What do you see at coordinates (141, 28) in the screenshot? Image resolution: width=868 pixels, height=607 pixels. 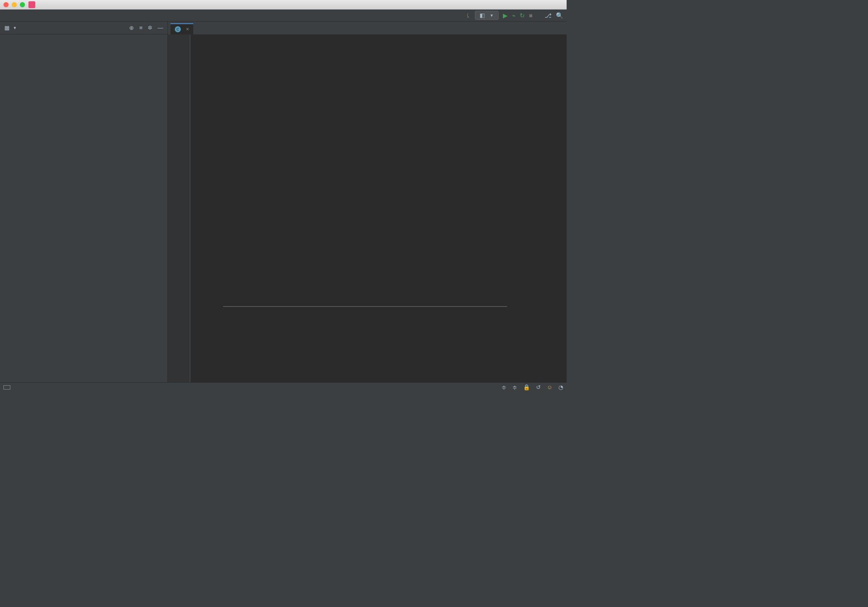 I see `collapse-all-icon: ≡` at bounding box center [141, 28].